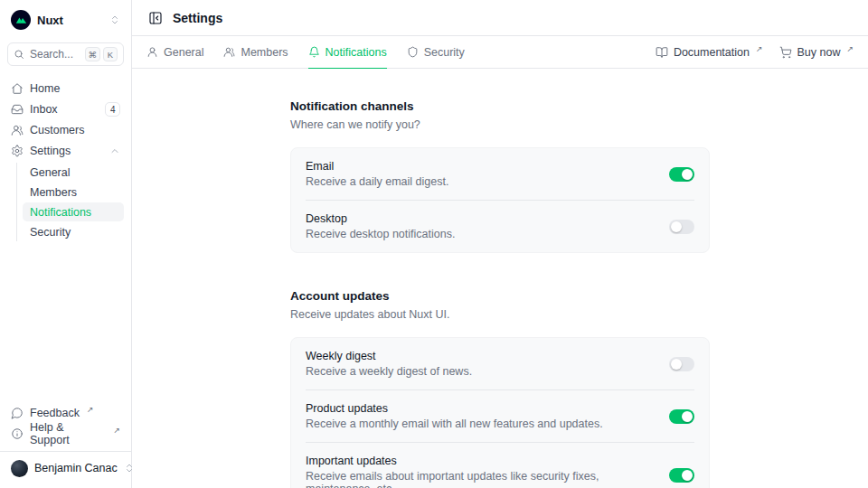  Describe the element at coordinates (65, 54) in the screenshot. I see `search-box: ⌘ K` at that location.